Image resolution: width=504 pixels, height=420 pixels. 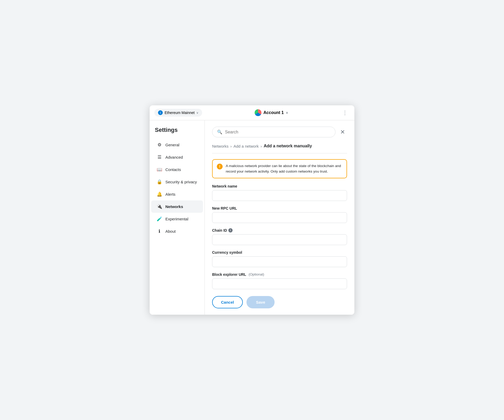 I want to click on account-chevron-icon: ∨, so click(x=287, y=113).